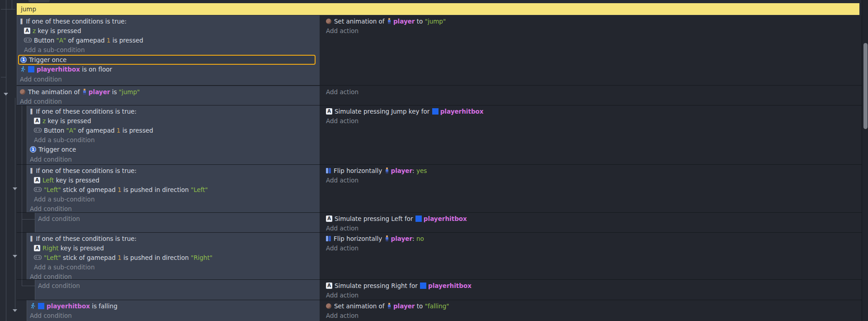  Describe the element at coordinates (168, 96) in the screenshot. I see `event-2-conditions: The animation of player is "jump" Add co…` at that location.